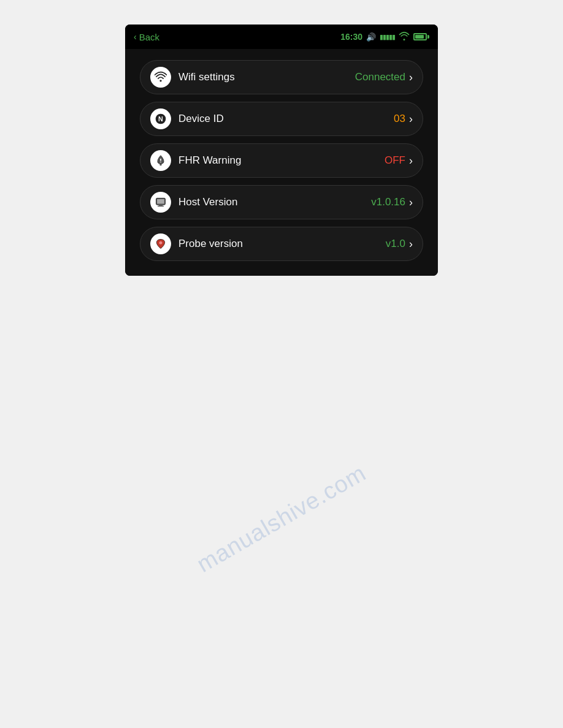 This screenshot has height=728, width=563. Describe the element at coordinates (395, 161) in the screenshot. I see `fhr-warning-value: OFF` at that location.